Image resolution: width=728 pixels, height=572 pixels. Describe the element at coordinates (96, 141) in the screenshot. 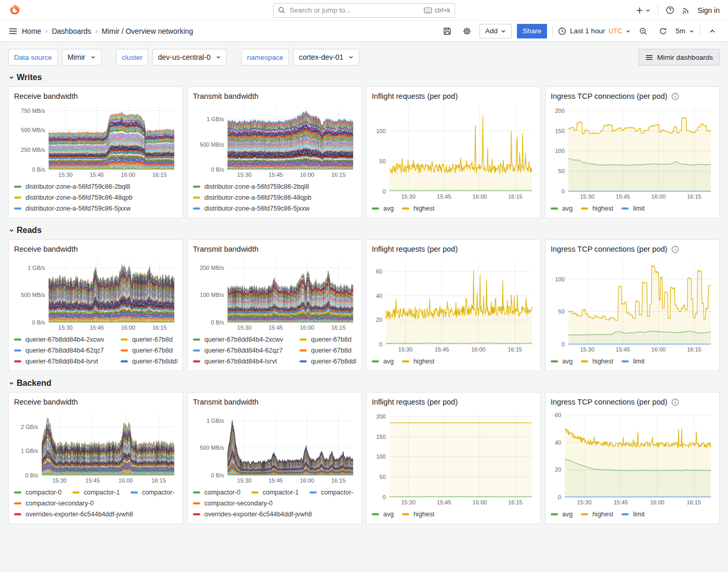

I see `chart-canvas: 0 B/s250 MB/s500 MB/s750 MB/s15:3015:451…` at that location.